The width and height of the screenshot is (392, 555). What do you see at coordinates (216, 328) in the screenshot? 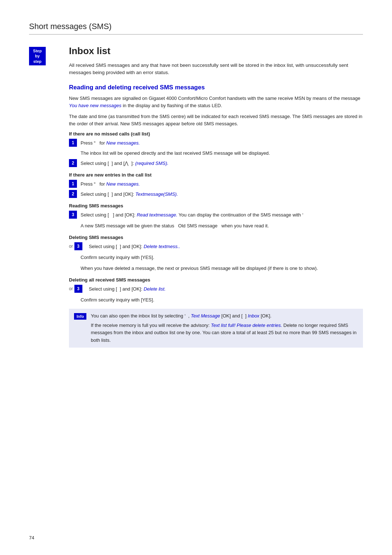
I see `info-box: Info You can also open the inbox list by…` at bounding box center [216, 328].